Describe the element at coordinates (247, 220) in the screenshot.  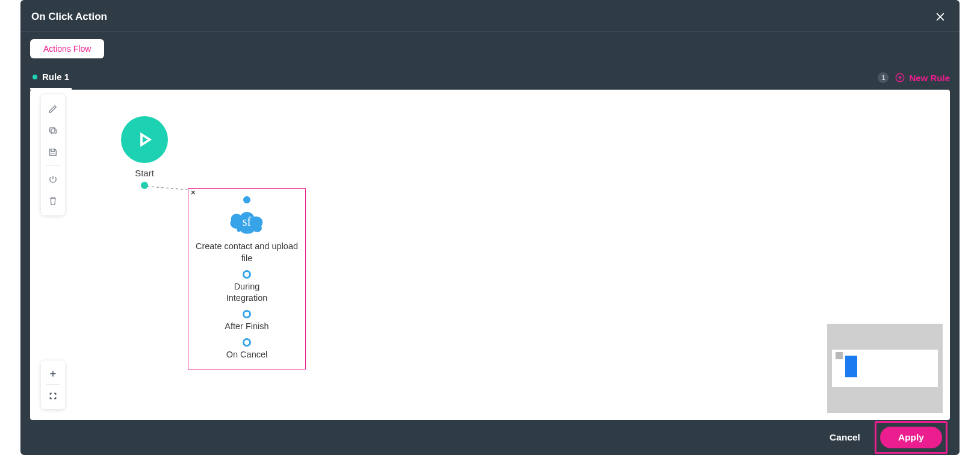
I see `salesforce-cloud-icon: sf` at that location.